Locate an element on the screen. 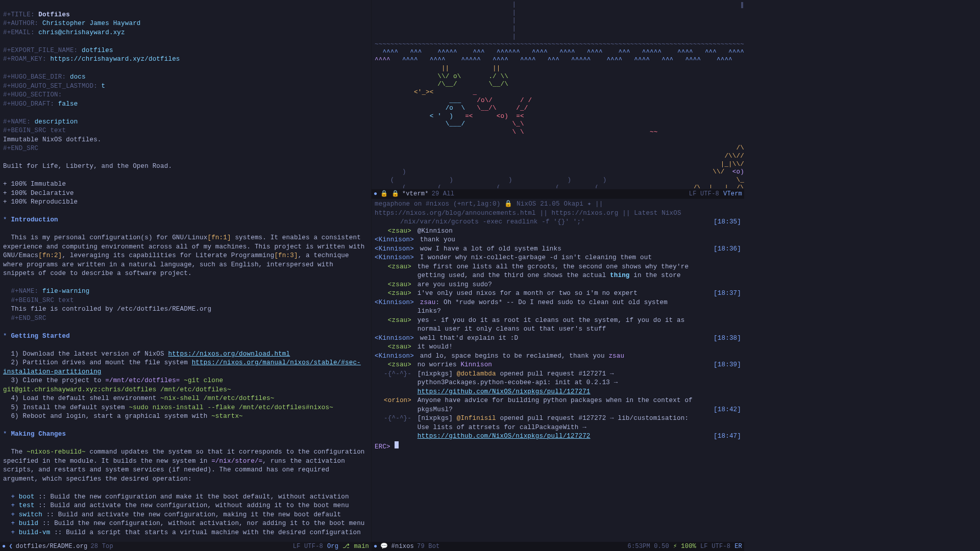 The height and width of the screenshot is (551, 980). irc-message: I wonder why nix-collect-garbage -d isn'… is located at coordinates (535, 258).